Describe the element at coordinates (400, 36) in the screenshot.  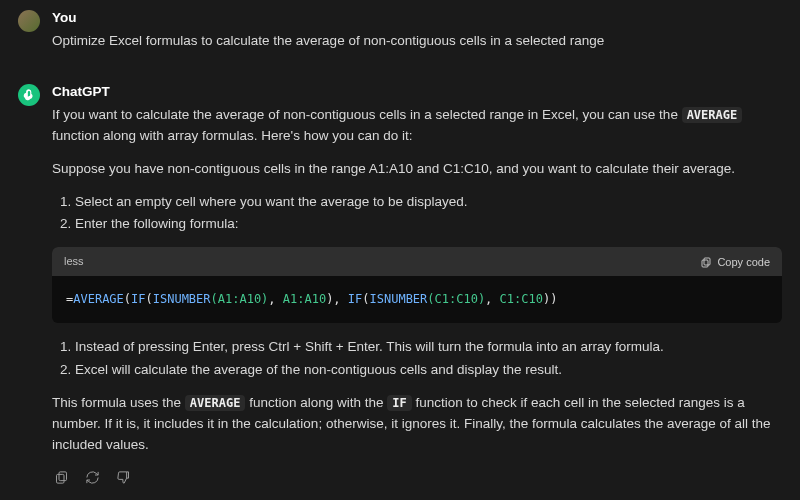
I see `user-message: You Optimize Excel formulas to calculate…` at that location.